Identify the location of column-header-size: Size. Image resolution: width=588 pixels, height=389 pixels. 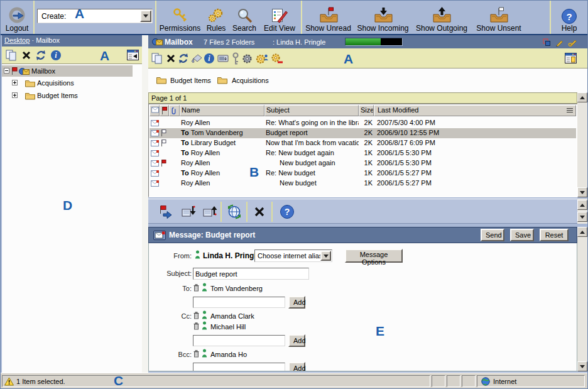
(366, 111).